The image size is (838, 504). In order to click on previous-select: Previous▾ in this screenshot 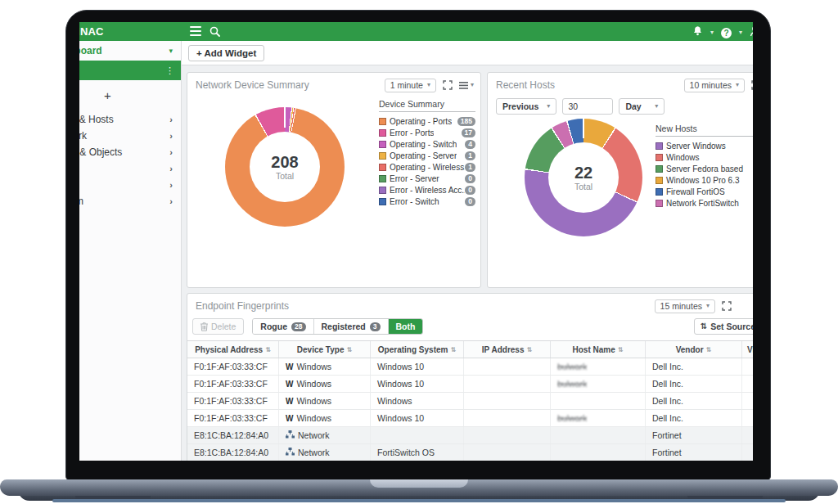, I will do `click(526, 106)`.